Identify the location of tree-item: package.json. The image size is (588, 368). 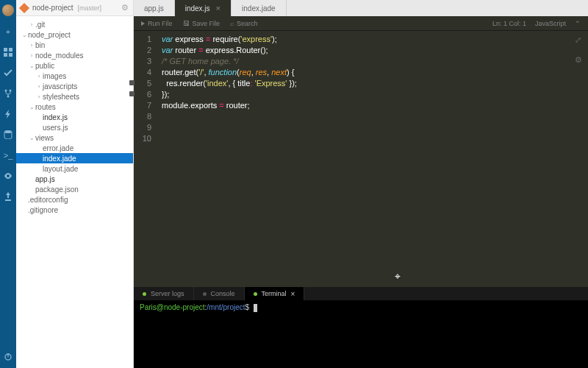
(75, 189).